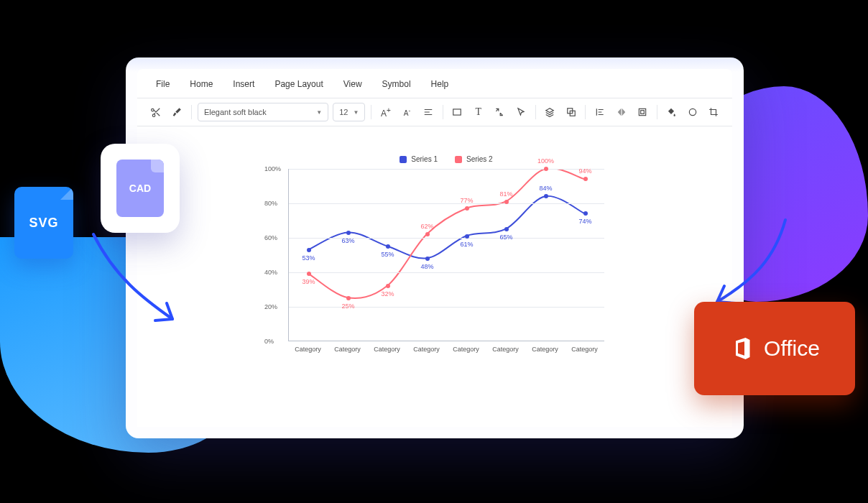  Describe the element at coordinates (499, 112) in the screenshot. I see `connector-icon` at that location.